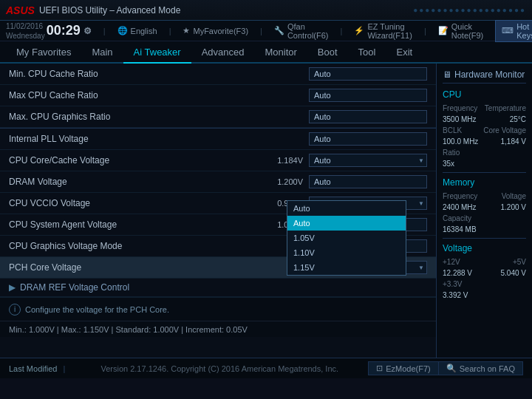 The height and width of the screenshot is (399, 532). What do you see at coordinates (218, 139) in the screenshot?
I see `setting-internal-pll: Internal PLL Voltage Auto` at bounding box center [218, 139].